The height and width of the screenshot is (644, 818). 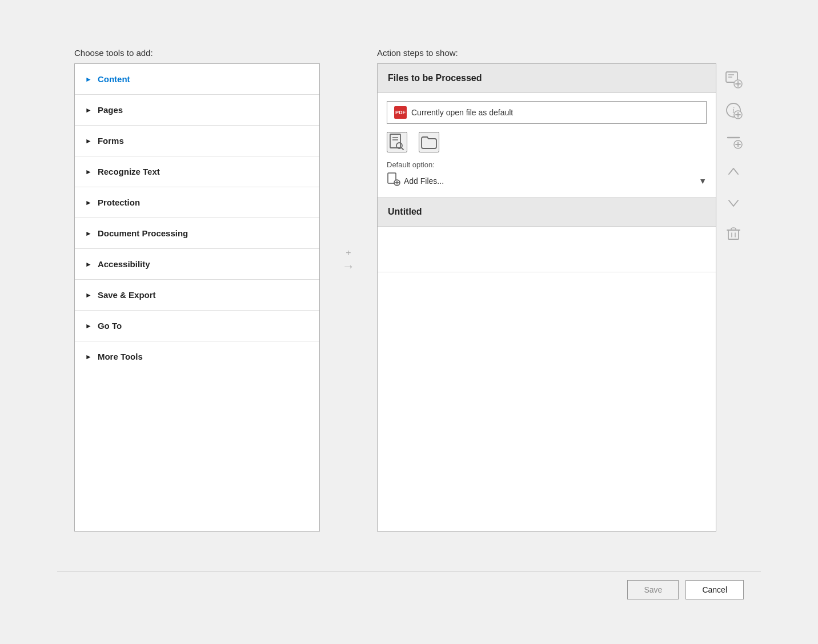 I want to click on tool-label: Save & Export, so click(x=127, y=295).